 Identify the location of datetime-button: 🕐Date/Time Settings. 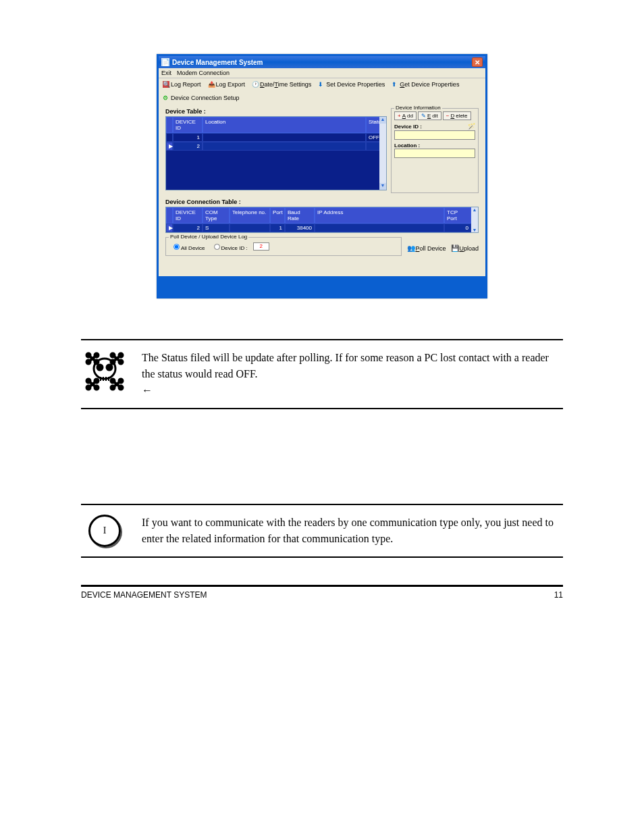
(281, 84).